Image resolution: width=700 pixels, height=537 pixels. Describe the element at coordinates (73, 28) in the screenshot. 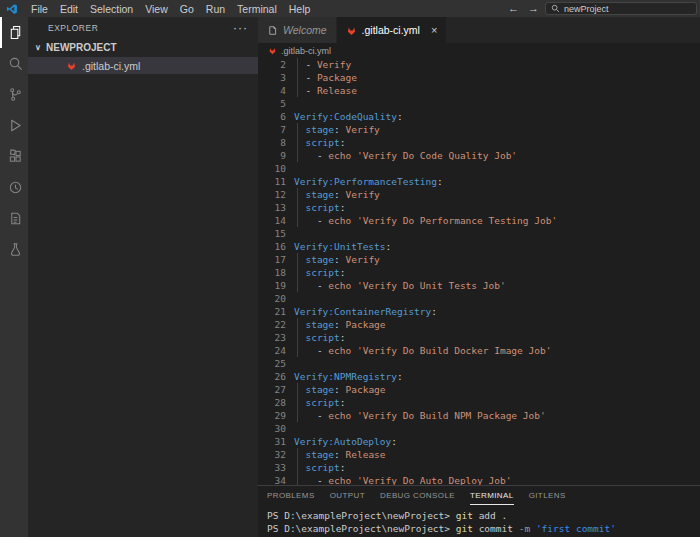

I see `explorer-title: EXPLORER` at that location.